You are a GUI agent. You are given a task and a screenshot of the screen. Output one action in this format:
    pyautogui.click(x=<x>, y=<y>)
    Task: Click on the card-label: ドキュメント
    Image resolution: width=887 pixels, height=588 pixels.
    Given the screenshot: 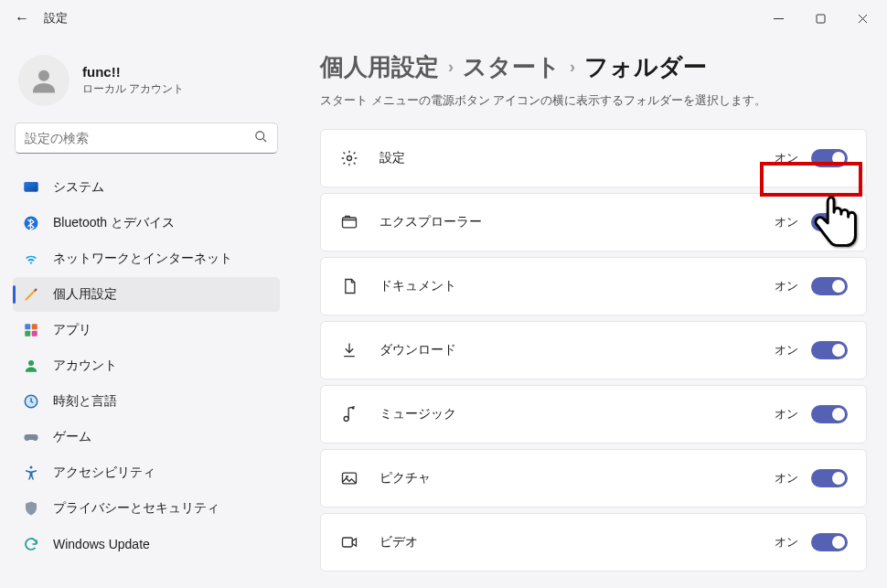 What is the action you would take?
    pyautogui.click(x=577, y=286)
    